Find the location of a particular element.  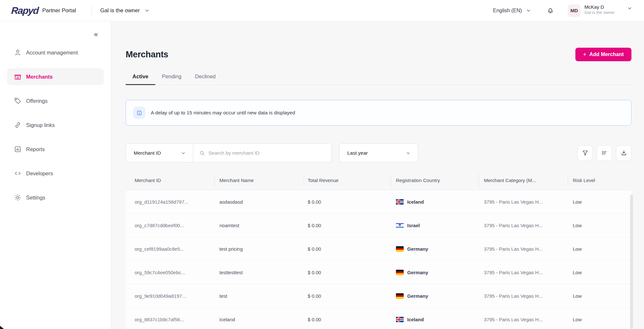

column-header: Total Revenue is located at coordinates (347, 180).